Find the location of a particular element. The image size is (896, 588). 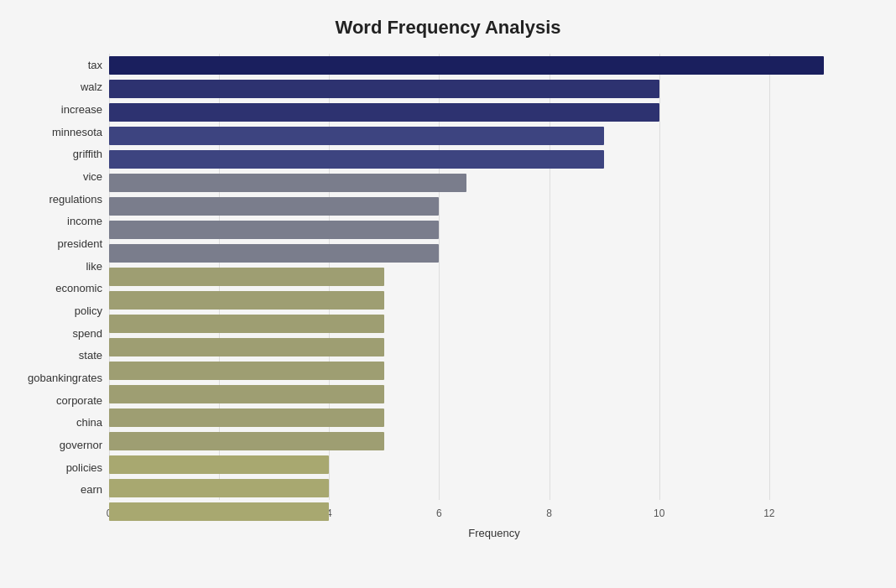

bar-gobankingrates is located at coordinates (247, 394).